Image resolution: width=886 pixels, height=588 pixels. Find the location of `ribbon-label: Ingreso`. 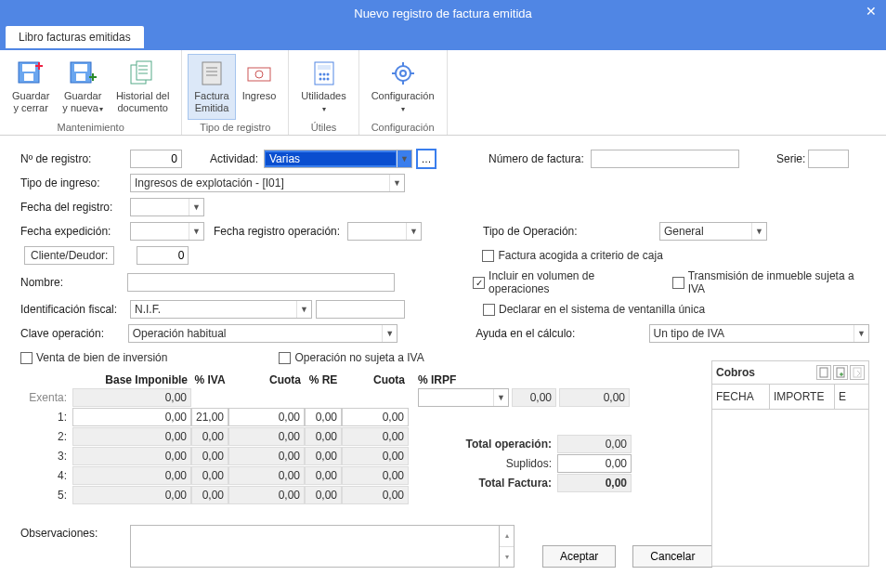

ribbon-label: Ingreso is located at coordinates (260, 97).